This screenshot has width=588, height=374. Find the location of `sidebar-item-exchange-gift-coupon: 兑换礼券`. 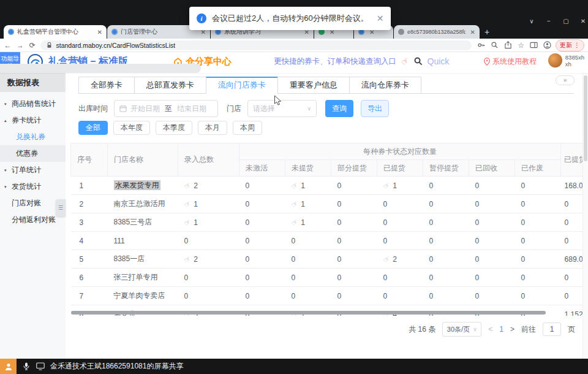

sidebar-item-exchange-gift-coupon: 兑换礼券 is located at coordinates (33, 137).